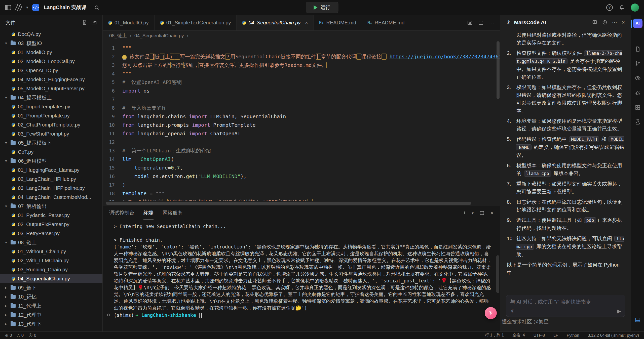 This screenshot has width=644, height=339. I want to click on debug-icon, so click(638, 93).